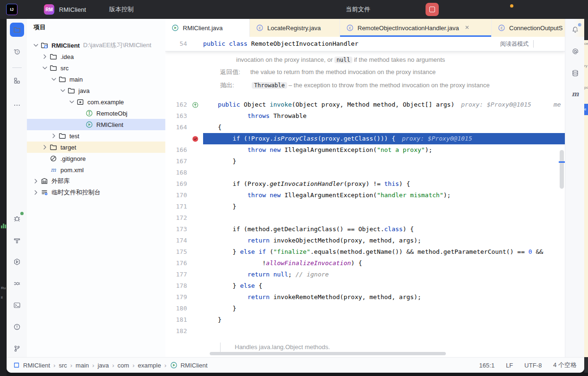  I want to click on encoding-widget: UTF-8, so click(533, 365).